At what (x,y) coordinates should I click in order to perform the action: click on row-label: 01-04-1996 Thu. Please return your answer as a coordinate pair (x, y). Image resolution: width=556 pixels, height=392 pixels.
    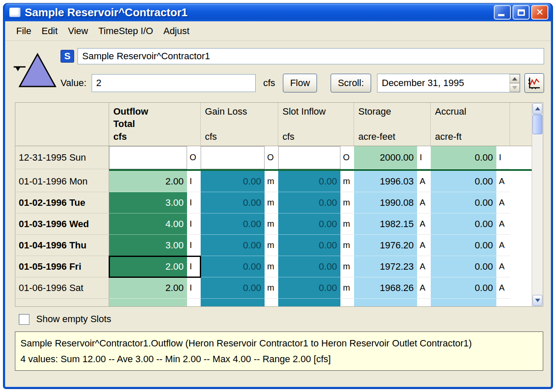
    Looking at the image, I should click on (62, 245).